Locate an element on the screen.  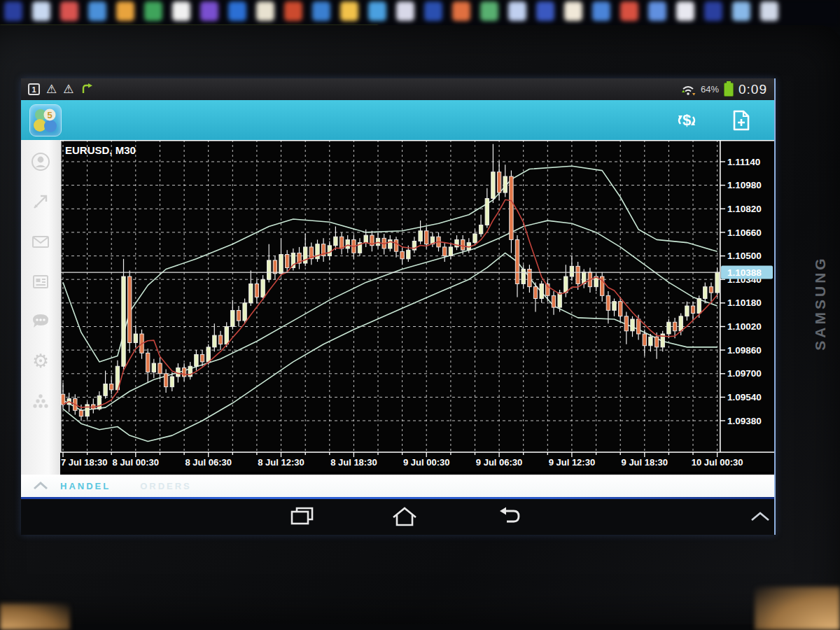
svg-text: 1.09860 is located at coordinates (745, 350).